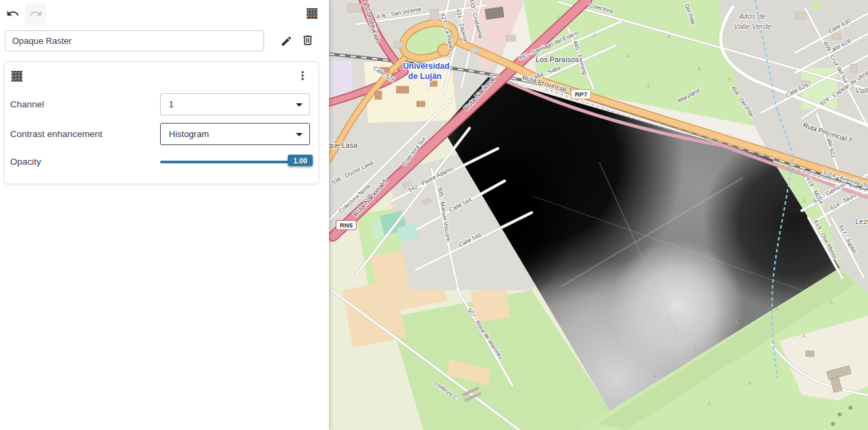  What do you see at coordinates (424, 76) in the screenshot?
I see `map-label: de Luján` at bounding box center [424, 76].